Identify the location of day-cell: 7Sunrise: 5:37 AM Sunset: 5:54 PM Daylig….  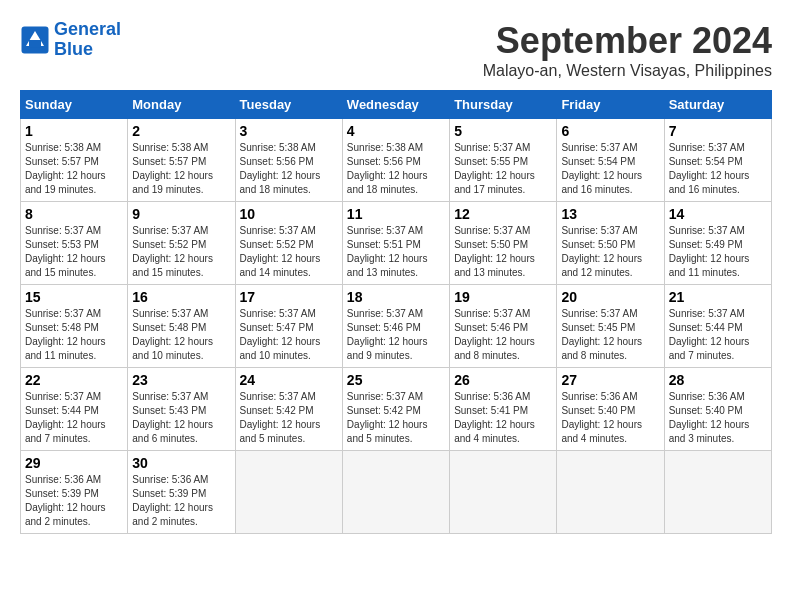
(718, 160).